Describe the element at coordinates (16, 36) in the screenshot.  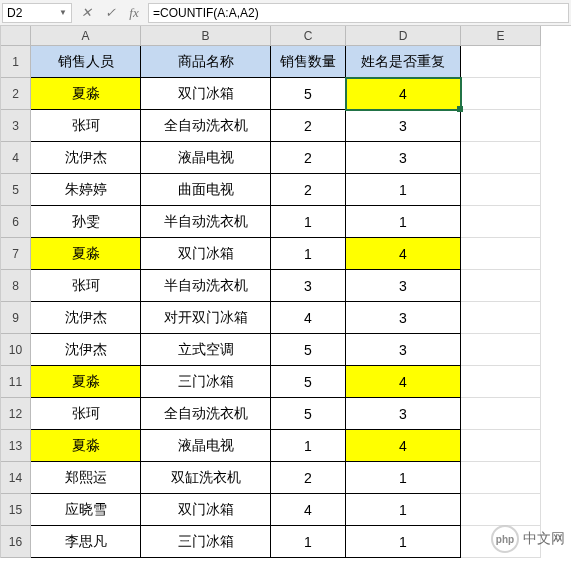
I see `select-all-corner` at that location.